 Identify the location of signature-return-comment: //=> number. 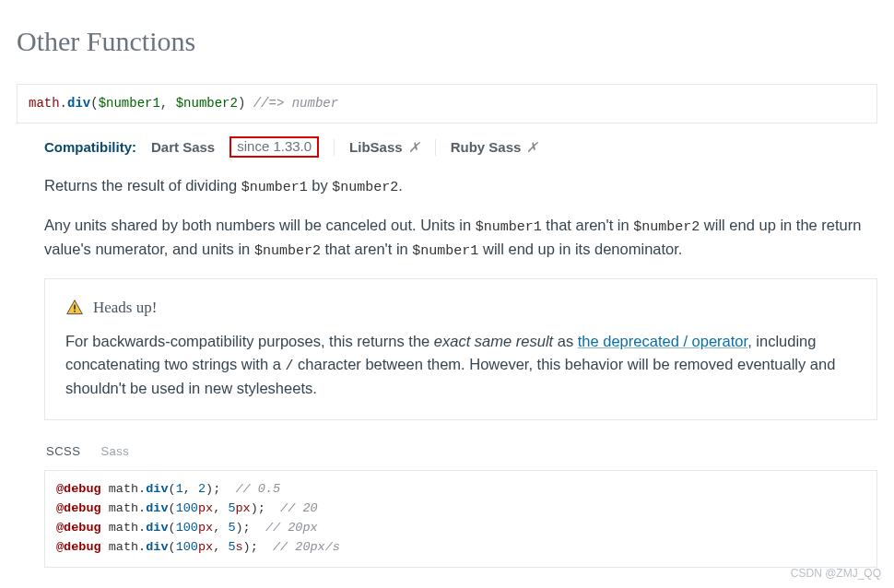
(296, 103).